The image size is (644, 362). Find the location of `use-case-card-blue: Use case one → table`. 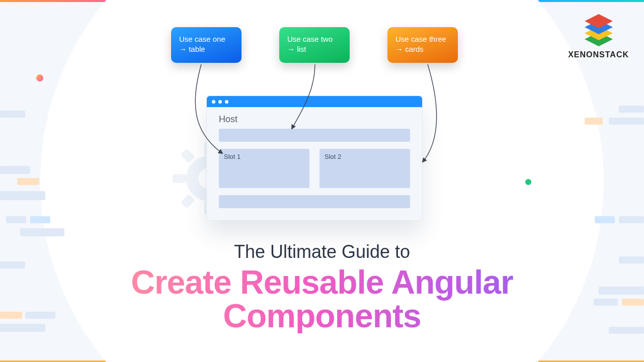

use-case-card-blue: Use case one → table is located at coordinates (206, 45).